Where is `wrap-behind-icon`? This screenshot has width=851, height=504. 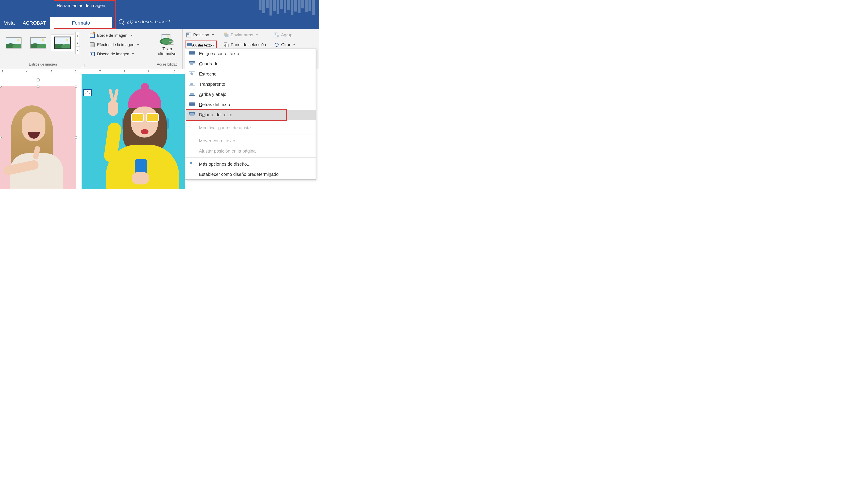
wrap-behind-icon is located at coordinates (192, 105).